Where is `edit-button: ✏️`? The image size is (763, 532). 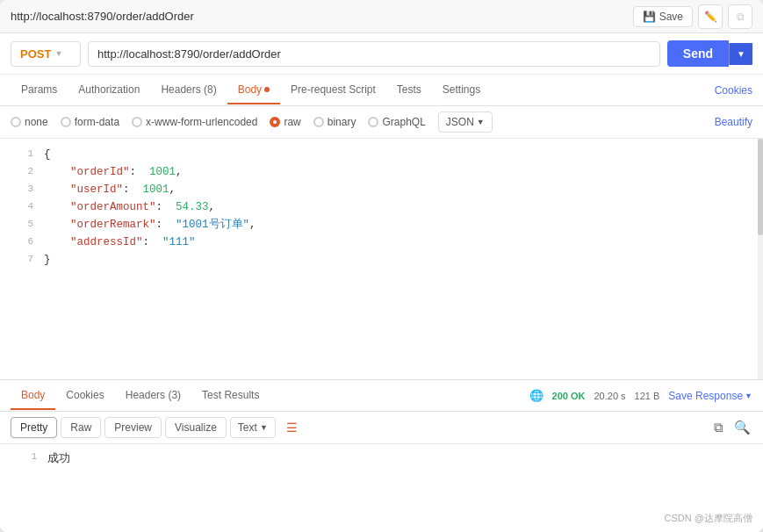 edit-button: ✏️ is located at coordinates (710, 17).